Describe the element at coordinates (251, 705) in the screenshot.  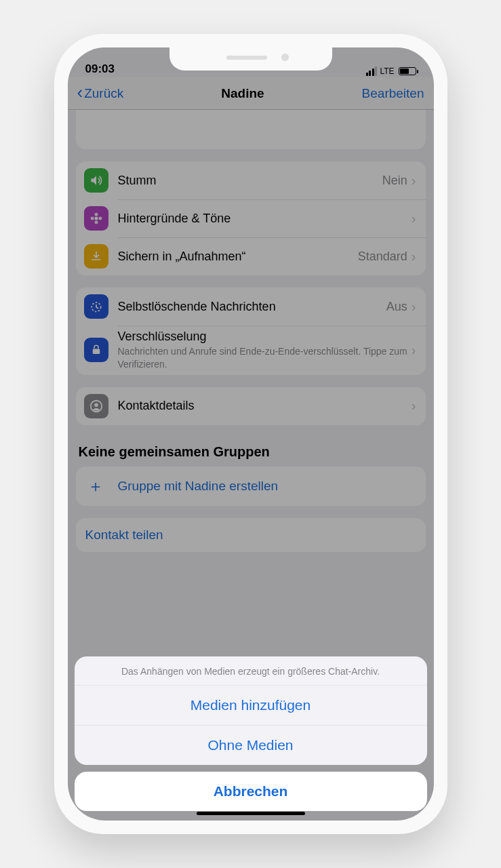
I see `option-attach-media: Medien hinzufügen` at that location.